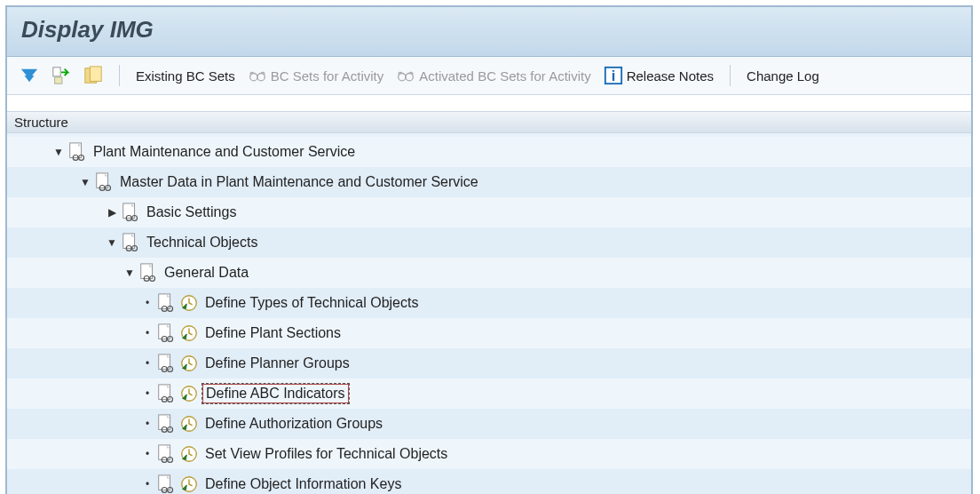 The height and width of the screenshot is (494, 980). Describe the element at coordinates (489, 424) in the screenshot. I see `tree-node-define-authorization-groups: • Define Authorization Groups` at that location.